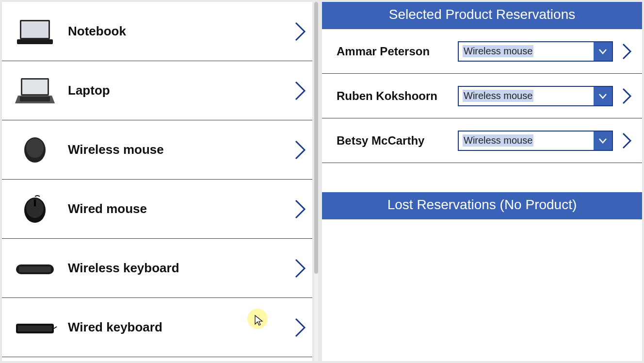  What do you see at coordinates (181, 149) in the screenshot?
I see `product-label: Wireless mouse` at bounding box center [181, 149].